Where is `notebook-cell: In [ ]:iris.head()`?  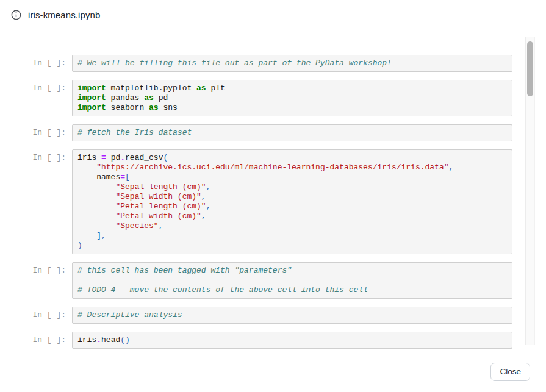
notebook-cell: In [ ]:iris.head() is located at coordinates (262, 340).